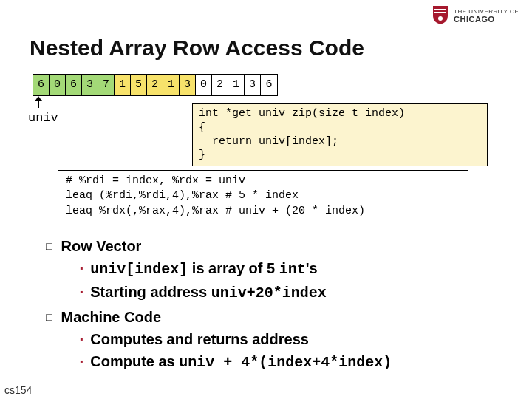 The image size is (532, 399). Describe the element at coordinates (486, 12) in the screenshot. I see `logo-line1: THE UNIVERSITY OF` at that location.